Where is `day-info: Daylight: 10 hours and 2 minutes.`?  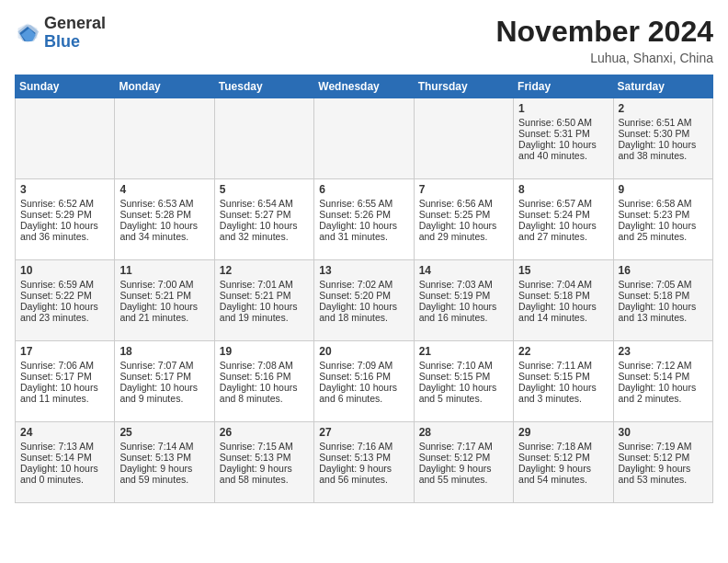
day-info: Daylight: 10 hours and 2 minutes. is located at coordinates (664, 393).